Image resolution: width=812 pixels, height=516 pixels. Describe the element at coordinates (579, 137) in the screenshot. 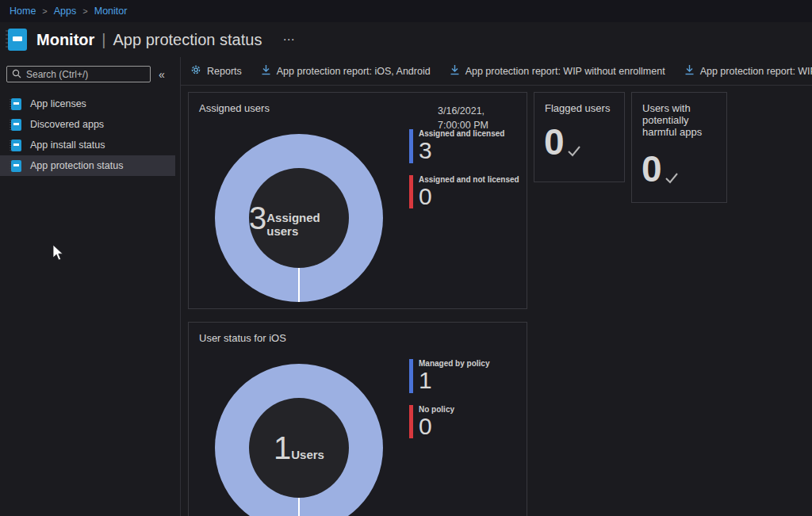

I see `card-flagged-users: Flagged users 0` at that location.